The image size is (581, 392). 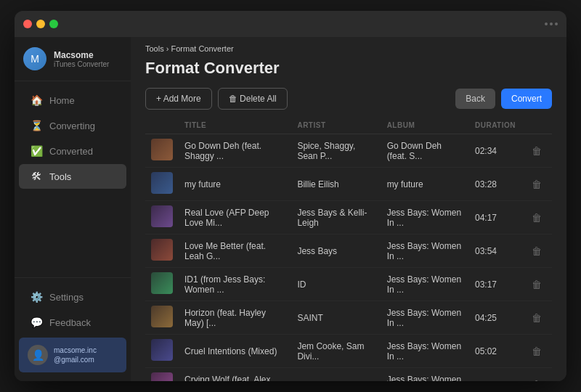 What do you see at coordinates (349, 184) in the screenshot?
I see `table-row: my future Billie Eilish my future 03:28 …` at bounding box center [349, 184].